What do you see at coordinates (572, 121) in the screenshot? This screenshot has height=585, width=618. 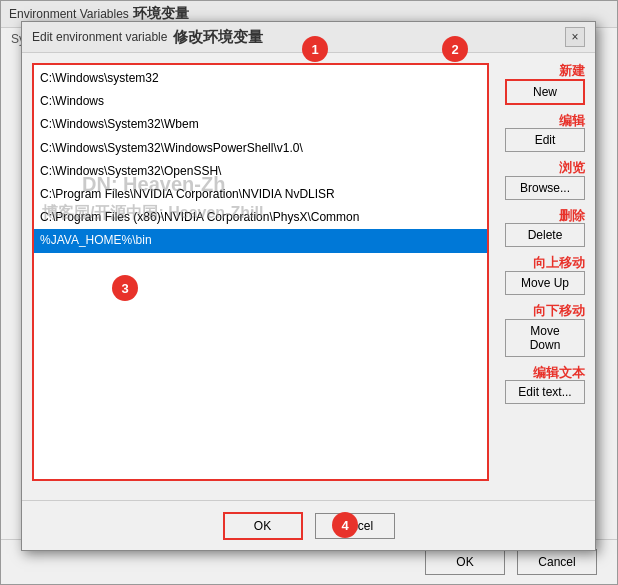 I see `edit-cn-label: 编辑` at bounding box center [572, 121].